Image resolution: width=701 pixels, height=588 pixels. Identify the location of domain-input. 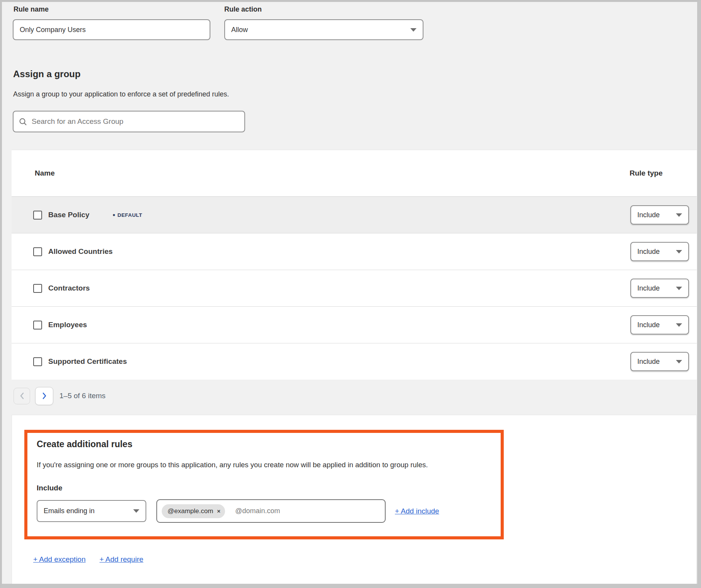
(308, 511).